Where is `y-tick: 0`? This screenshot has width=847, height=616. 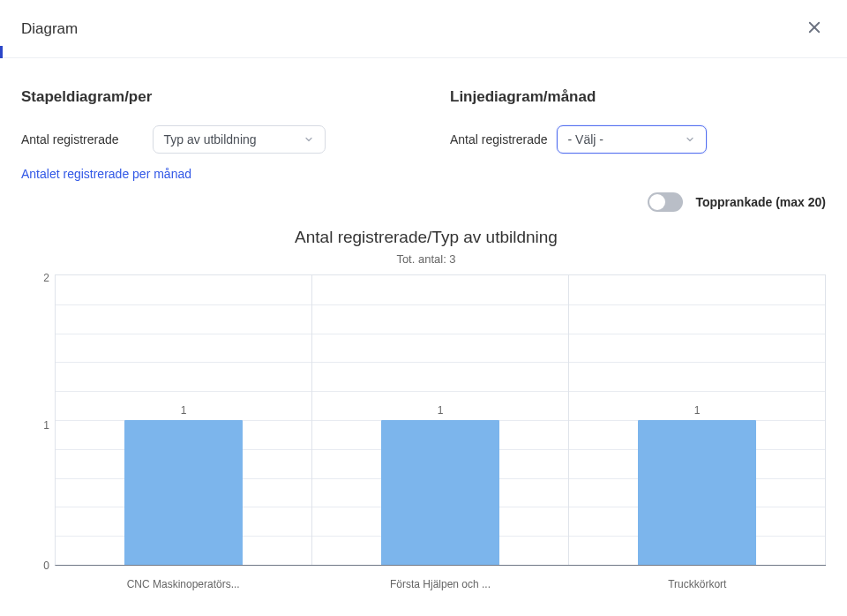 y-tick: 0 is located at coordinates (46, 566).